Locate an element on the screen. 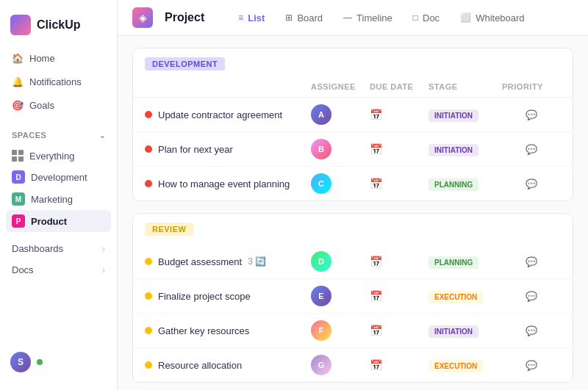 This screenshot has width=588, height=390. table-row: How to manage event planning C 📅 PLANNIN… is located at coordinates (353, 184).